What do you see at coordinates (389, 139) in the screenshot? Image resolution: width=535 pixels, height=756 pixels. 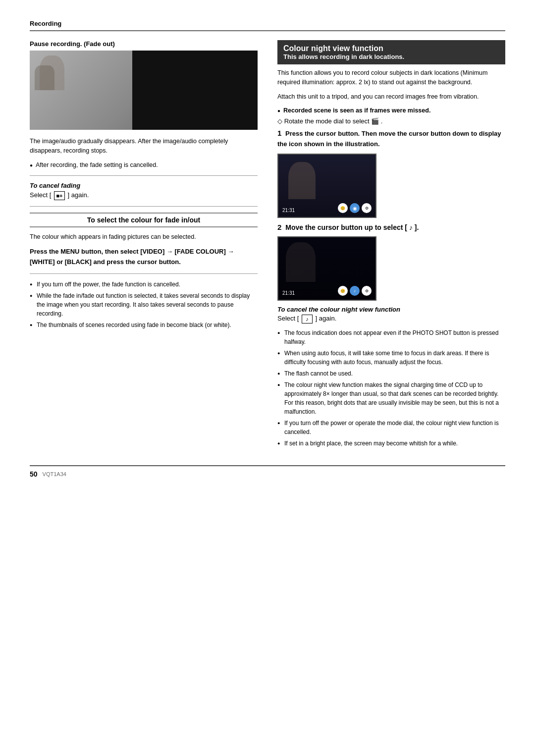 I see `step1-text: Press the cursor button. Then move the c…` at bounding box center [389, 139].